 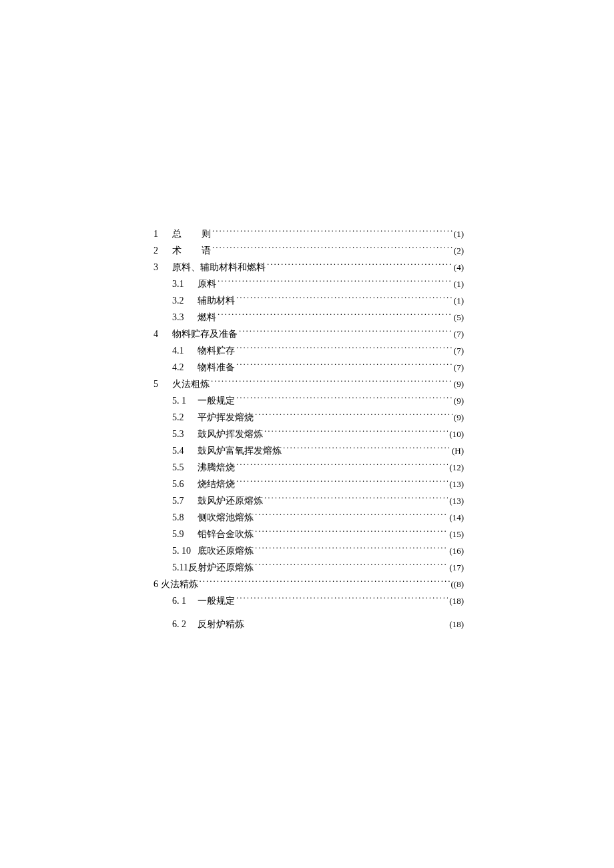 I want to click on toc-title: 物料贮存, so click(x=216, y=351).